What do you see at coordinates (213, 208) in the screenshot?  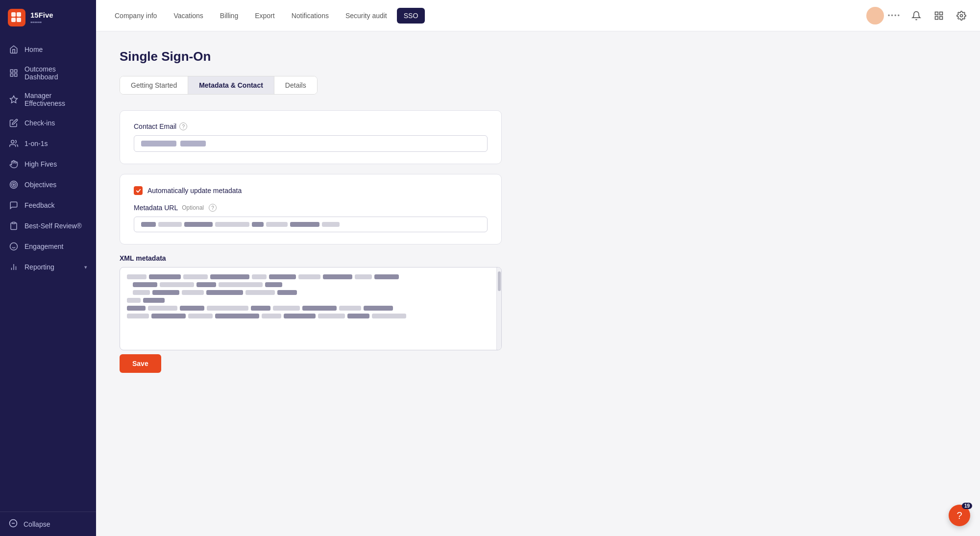 I see `metadata-url-help-icon: ?` at bounding box center [213, 208].